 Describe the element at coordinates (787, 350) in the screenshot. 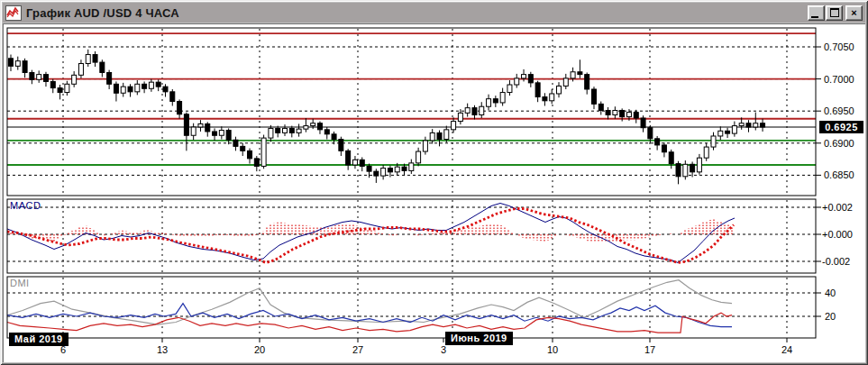

I see `date-tick-label: 24` at that location.